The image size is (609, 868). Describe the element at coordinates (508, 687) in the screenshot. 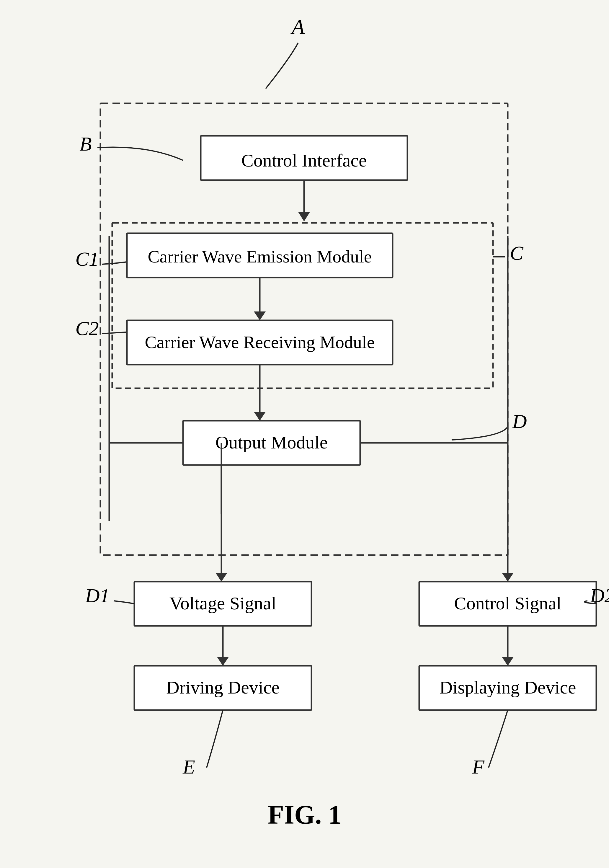

I see `displaying-device-label: Displaying Device` at that location.